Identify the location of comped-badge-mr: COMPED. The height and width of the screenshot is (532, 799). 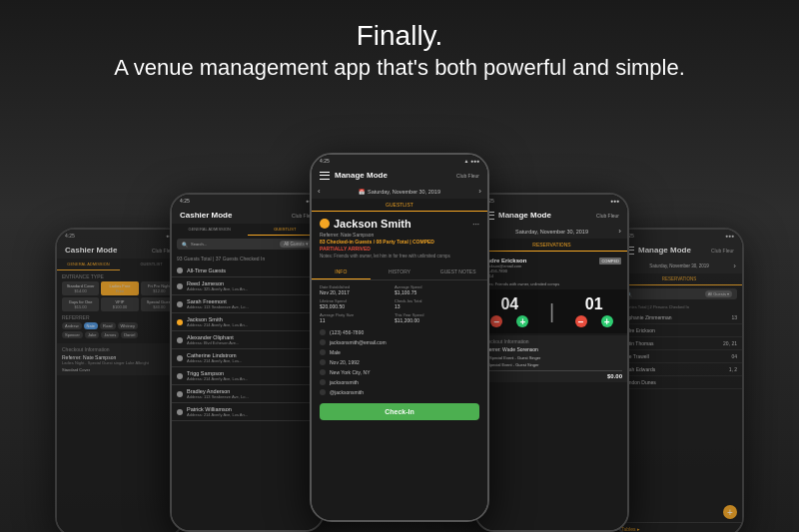
(610, 262).